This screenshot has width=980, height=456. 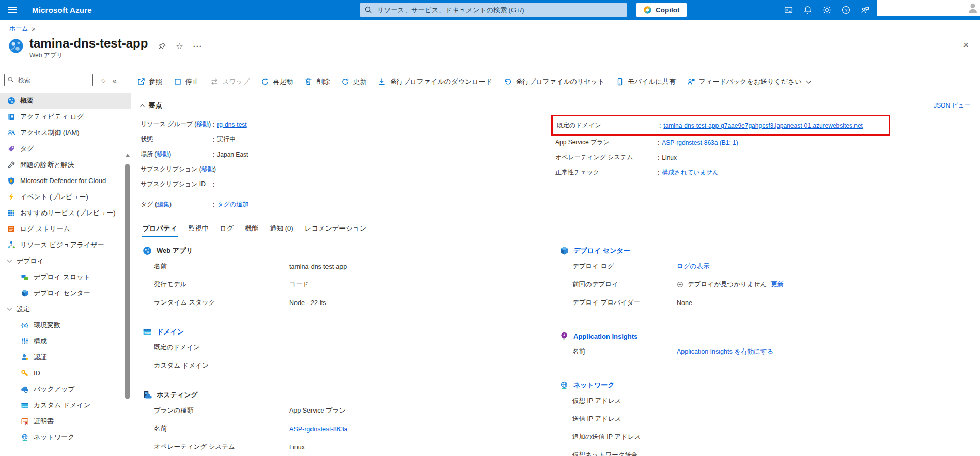 What do you see at coordinates (699, 143) in the screenshot?
I see `essentials-value-text: ASP-rgdnstest-863a (B1: 1)` at bounding box center [699, 143].